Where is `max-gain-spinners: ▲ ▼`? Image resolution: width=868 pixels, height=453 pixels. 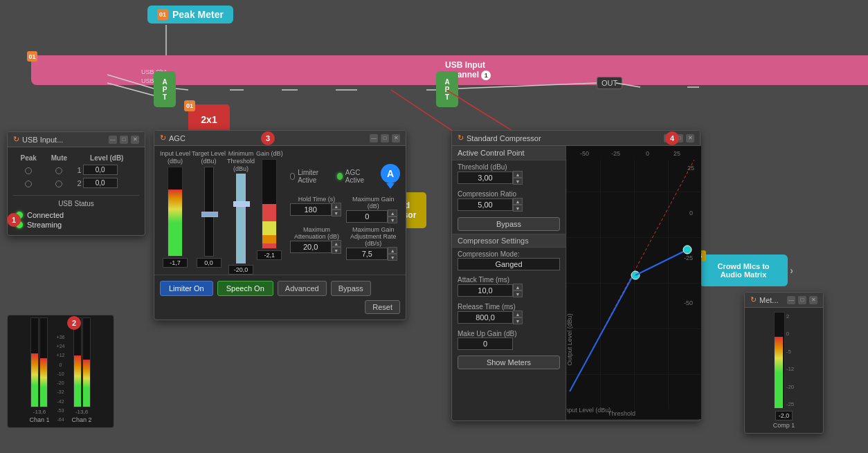
max-gain-spinners: ▲ ▼ is located at coordinates (392, 216).